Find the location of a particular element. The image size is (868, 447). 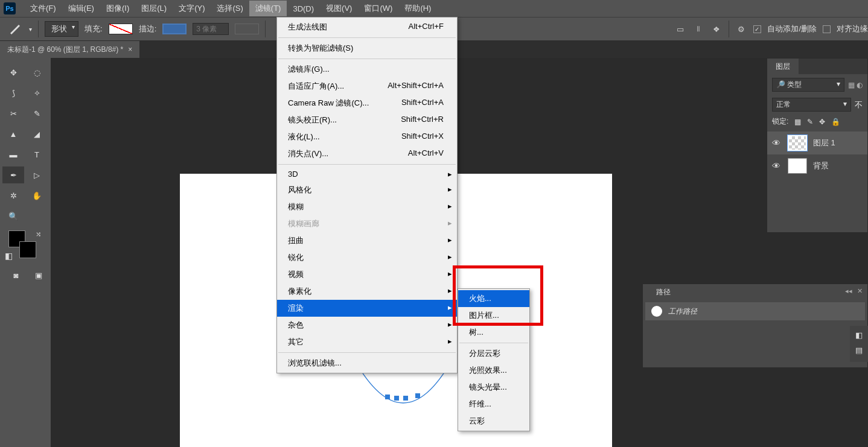

align-icon: ⫴ is located at coordinates (698, 29).